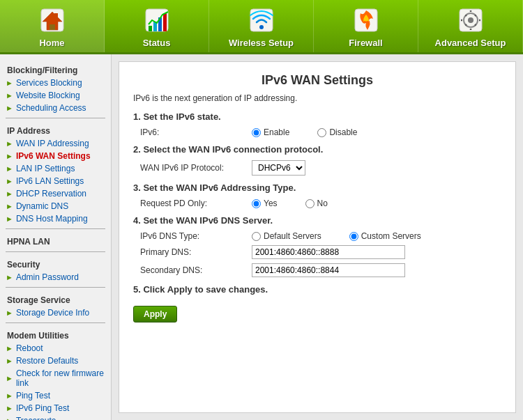  What do you see at coordinates (336, 236) in the screenshot?
I see `dns-type-options: Default Servers Custom Servers` at bounding box center [336, 236].